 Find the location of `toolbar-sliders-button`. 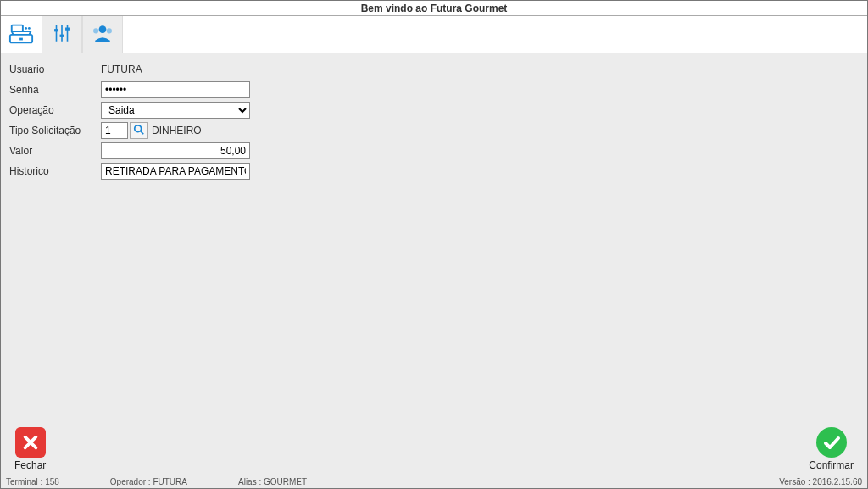

toolbar-sliders-button is located at coordinates (62, 34).